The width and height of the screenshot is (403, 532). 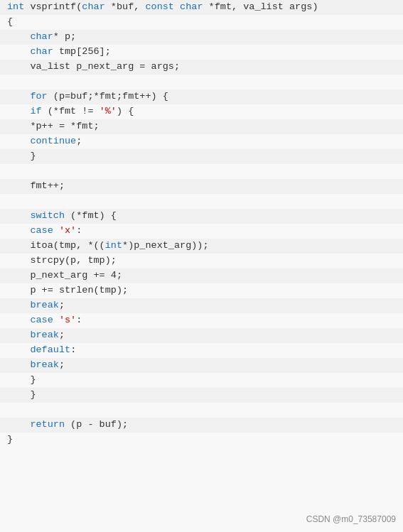 What do you see at coordinates (202, 276) in the screenshot?
I see `code-line: p_next_arg += 4;` at bounding box center [202, 276].